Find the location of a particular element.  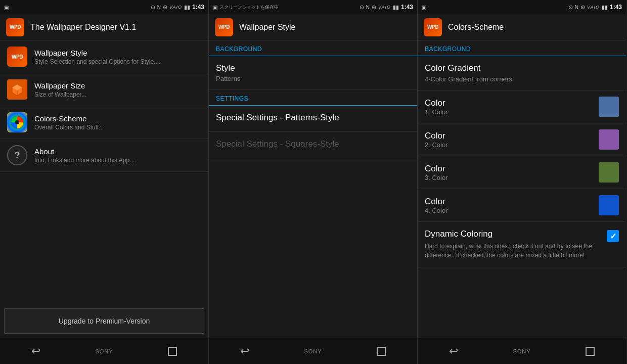

dynamic-coloring-description: Hard to explain, what this does...check … is located at coordinates (513, 251).